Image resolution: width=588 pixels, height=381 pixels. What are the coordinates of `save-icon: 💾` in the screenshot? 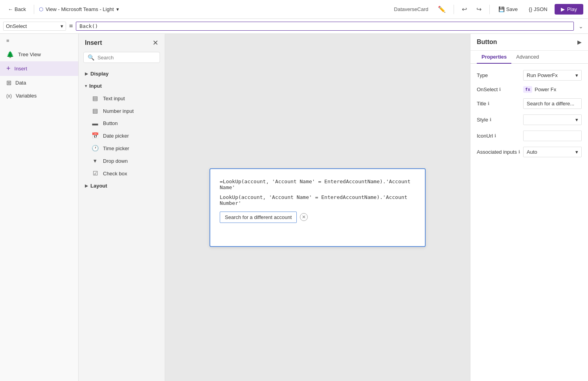 It's located at (502, 9).